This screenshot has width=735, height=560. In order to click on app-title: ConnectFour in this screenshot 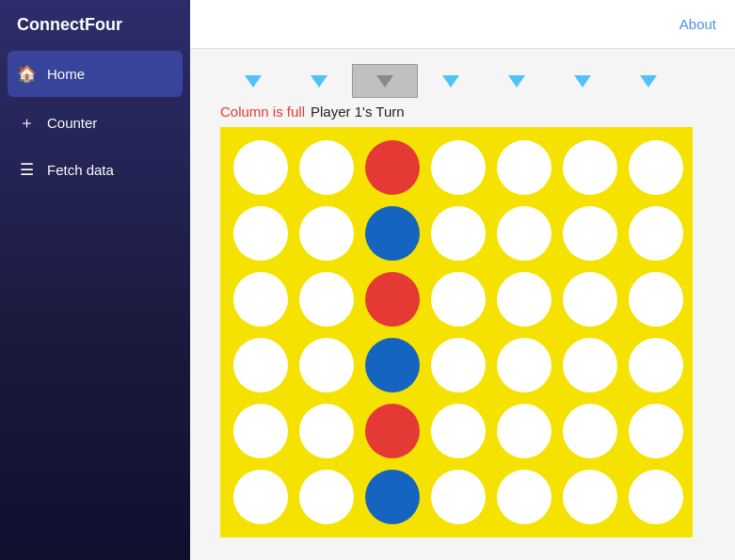, I will do `click(95, 24)`.